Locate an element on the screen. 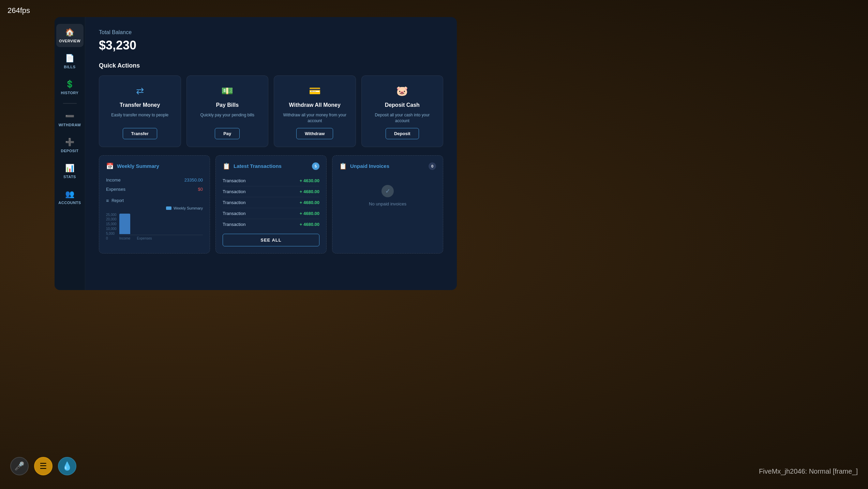  history-icon: 💲 is located at coordinates (70, 84).